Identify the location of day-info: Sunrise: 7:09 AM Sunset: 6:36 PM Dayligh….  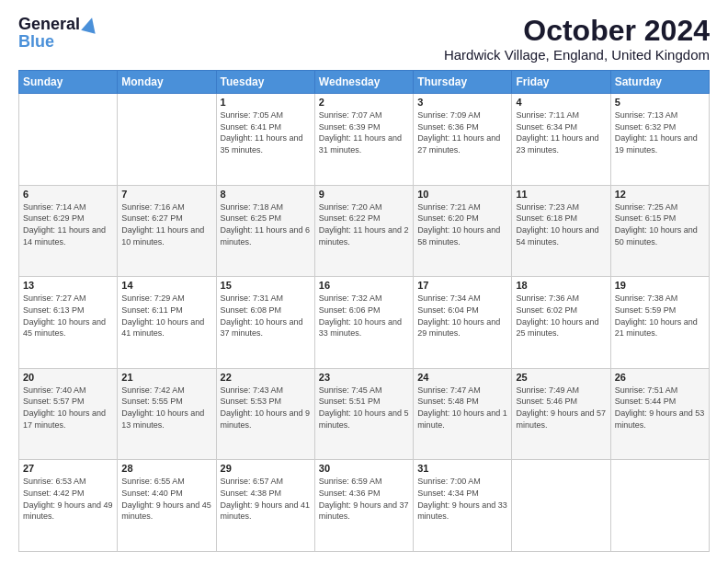
(462, 132).